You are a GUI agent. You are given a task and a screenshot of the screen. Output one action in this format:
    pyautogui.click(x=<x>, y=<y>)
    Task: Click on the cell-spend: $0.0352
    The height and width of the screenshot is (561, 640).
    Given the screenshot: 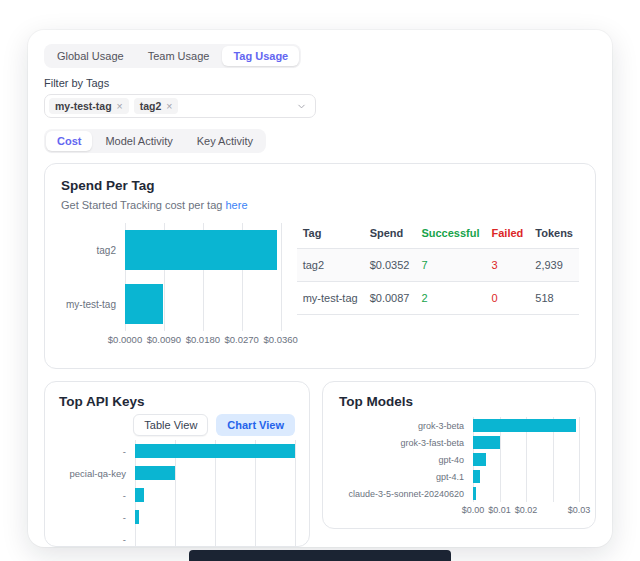 What is the action you would take?
    pyautogui.click(x=390, y=266)
    